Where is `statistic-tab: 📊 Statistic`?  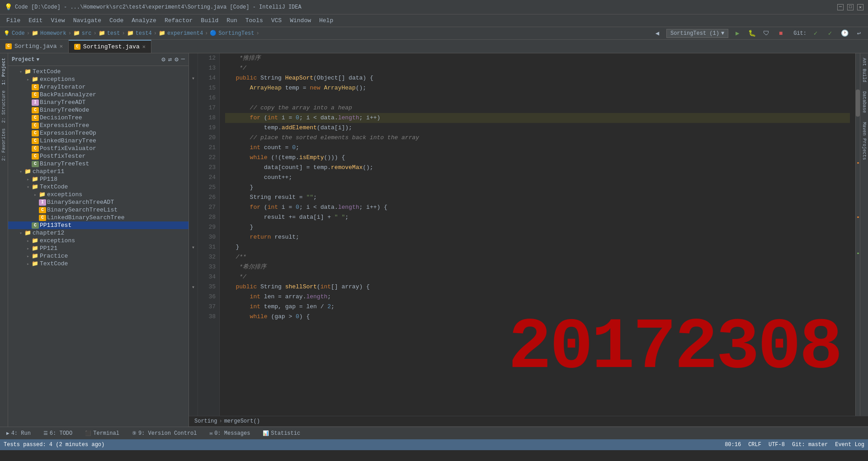 statistic-tab: 📊 Statistic is located at coordinates (281, 433).